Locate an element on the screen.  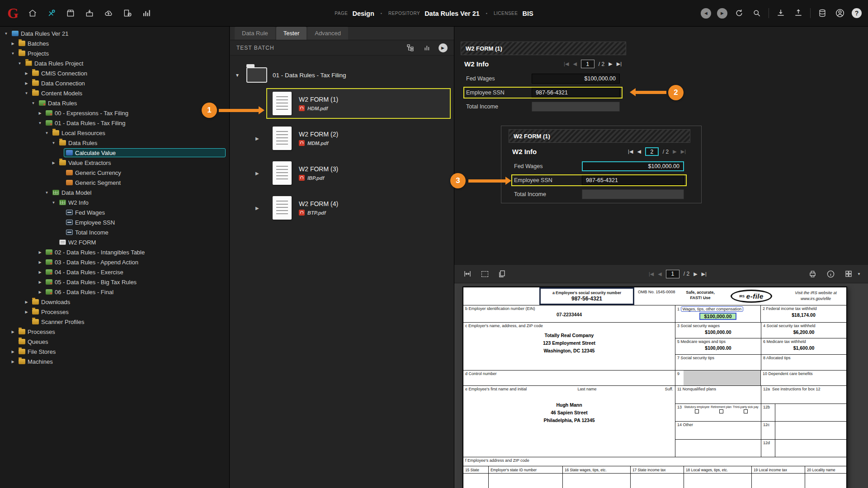
search-icon is located at coordinates (757, 13).